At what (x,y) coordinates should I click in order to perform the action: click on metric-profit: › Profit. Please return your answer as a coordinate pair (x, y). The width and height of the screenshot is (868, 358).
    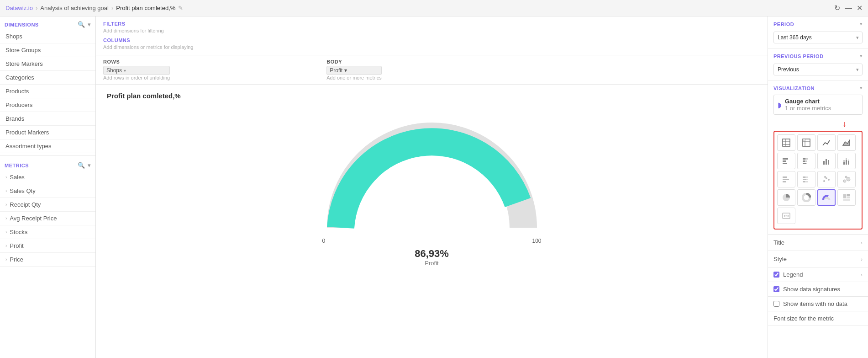
    Looking at the image, I should click on (47, 246).